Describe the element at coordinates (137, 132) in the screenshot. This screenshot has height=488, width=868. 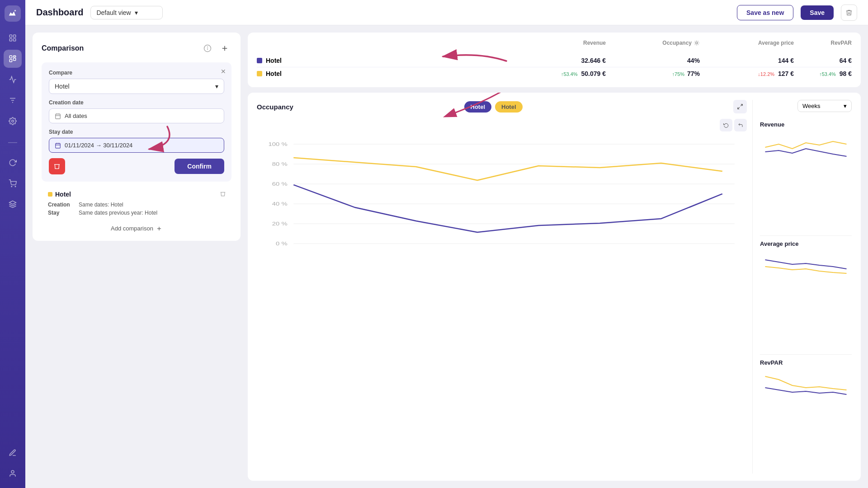
I see `stay-date-label: Stay date` at that location.